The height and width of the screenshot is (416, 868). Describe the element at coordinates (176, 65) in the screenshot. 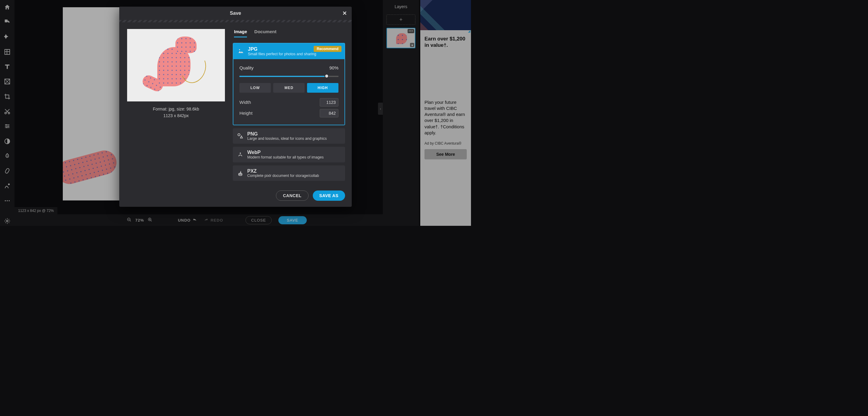

I see `preview-image` at that location.